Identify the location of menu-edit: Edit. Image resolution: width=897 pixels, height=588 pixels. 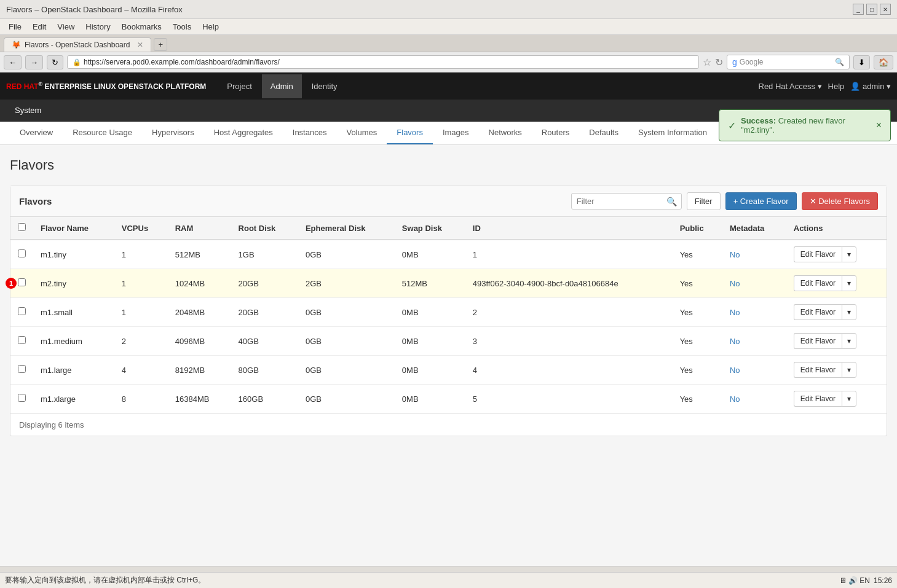
(39, 27).